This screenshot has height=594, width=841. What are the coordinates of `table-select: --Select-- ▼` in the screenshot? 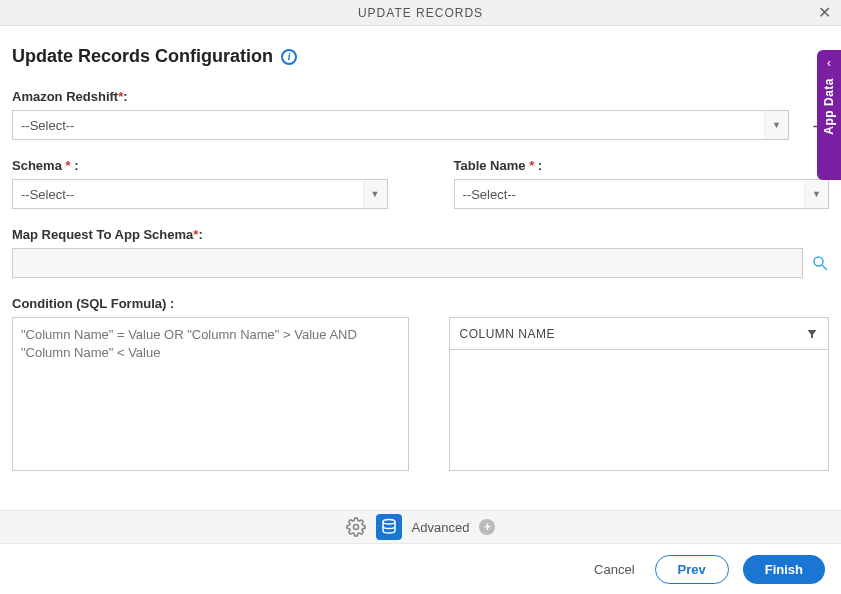 It's located at (642, 194).